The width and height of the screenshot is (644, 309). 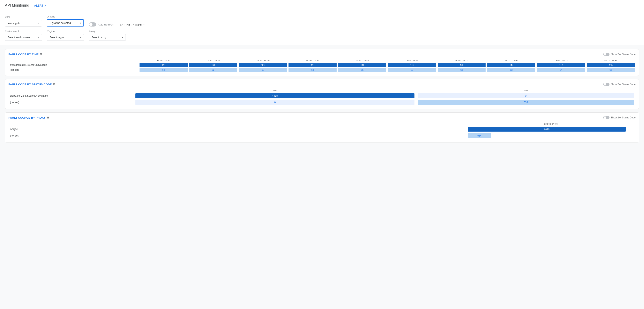 What do you see at coordinates (322, 6) in the screenshot?
I see `header: API Monitoring ALERT ↗` at bounding box center [322, 6].